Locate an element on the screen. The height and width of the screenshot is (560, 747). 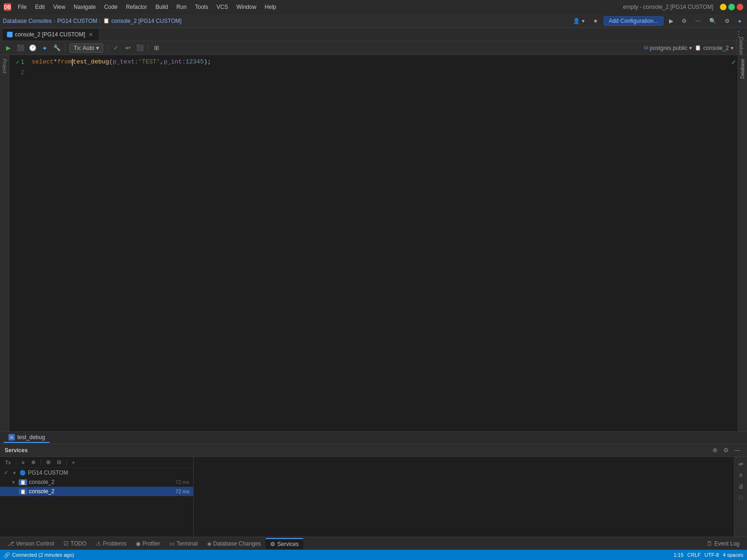
tx-btn: Tx is located at coordinates (8, 462).